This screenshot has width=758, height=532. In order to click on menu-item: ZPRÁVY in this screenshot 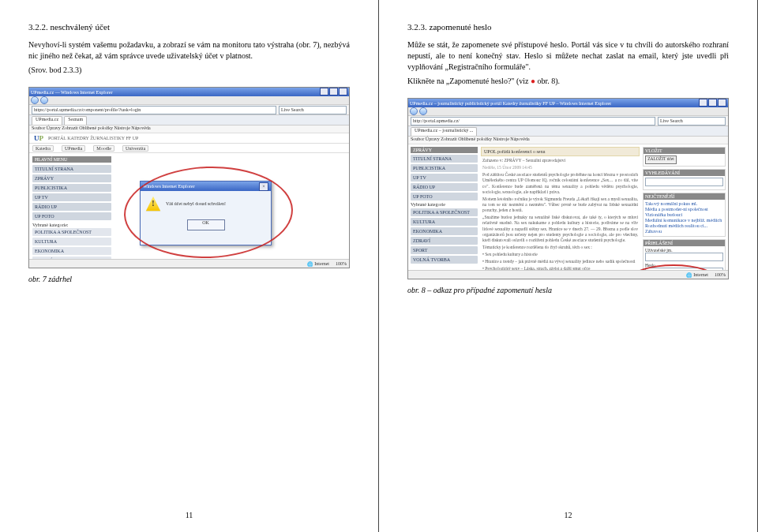, I will do `click(72, 178)`.